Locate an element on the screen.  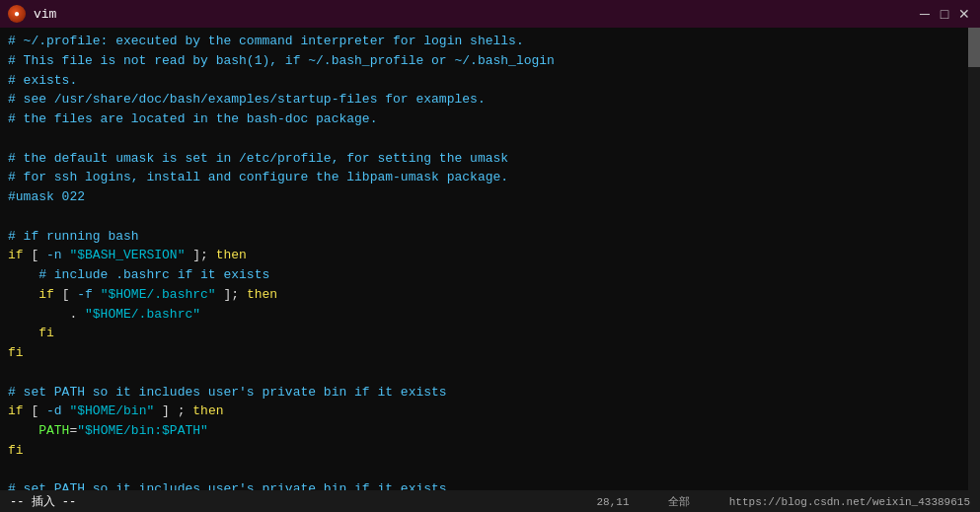
code-line: #umask 022 is located at coordinates (493, 197).